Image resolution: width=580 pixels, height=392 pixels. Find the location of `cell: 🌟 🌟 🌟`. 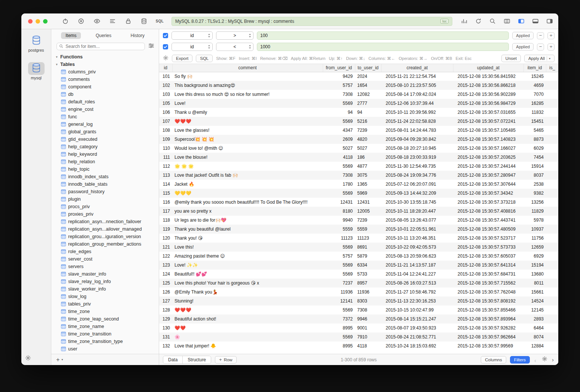

cell: 🌟 🌟 🌟 is located at coordinates (248, 166).